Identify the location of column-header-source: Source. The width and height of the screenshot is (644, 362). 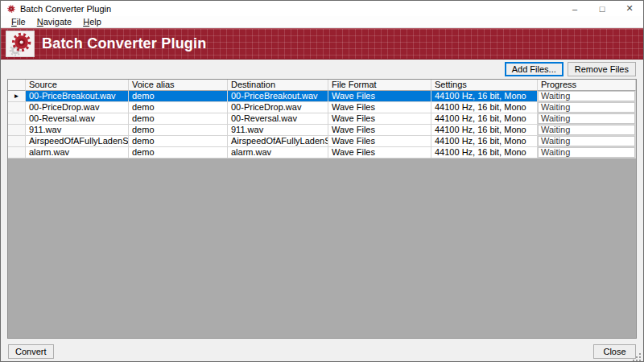
(77, 85).